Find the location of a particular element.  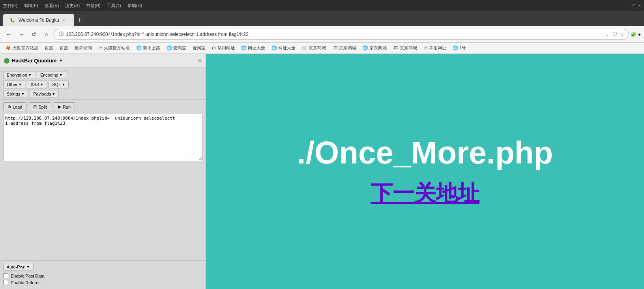

title-bar: 文件(F) 编辑(E) 查看(V) 历史(S) 书签(B) 工具(T) 帮助(H… is located at coordinates (322, 6).